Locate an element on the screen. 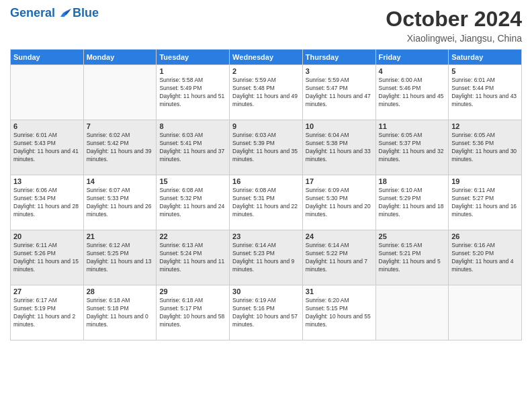 The height and width of the screenshot is (411, 532). calendar-week-row: 1 Sunrise: 5:58 AM Sunset: 5:49 PM Dayli… is located at coordinates (266, 93).